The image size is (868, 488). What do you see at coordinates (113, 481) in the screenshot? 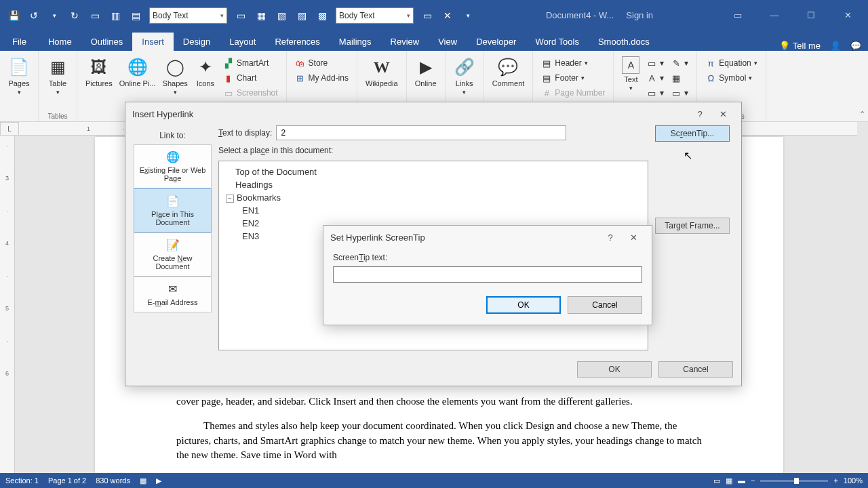
I see `status-words: 830 words` at bounding box center [113, 481].